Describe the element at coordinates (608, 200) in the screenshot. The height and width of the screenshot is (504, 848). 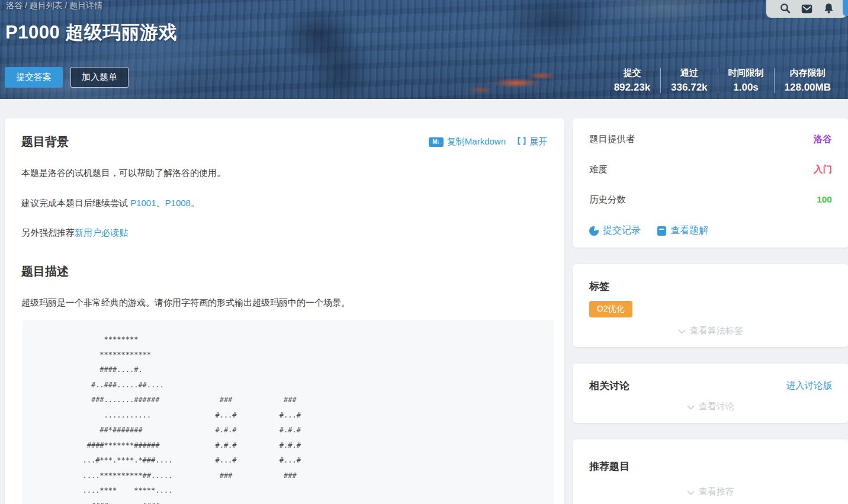
I see `info-label: 历史分数` at that location.